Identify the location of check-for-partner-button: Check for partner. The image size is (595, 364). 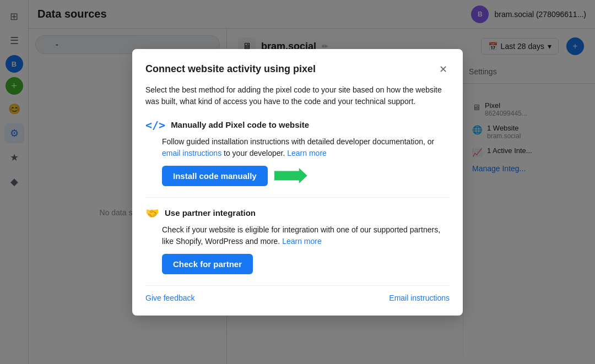
(207, 264).